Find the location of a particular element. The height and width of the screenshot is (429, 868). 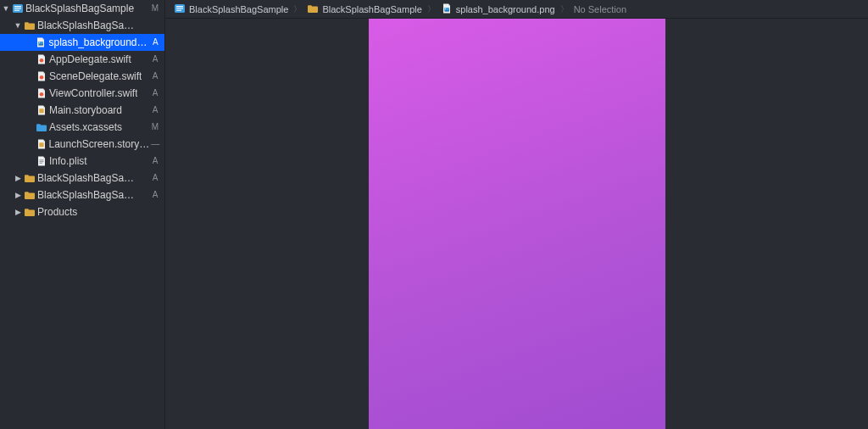

tree-row-file: ▶ Assets.xcassets M is located at coordinates (82, 127).